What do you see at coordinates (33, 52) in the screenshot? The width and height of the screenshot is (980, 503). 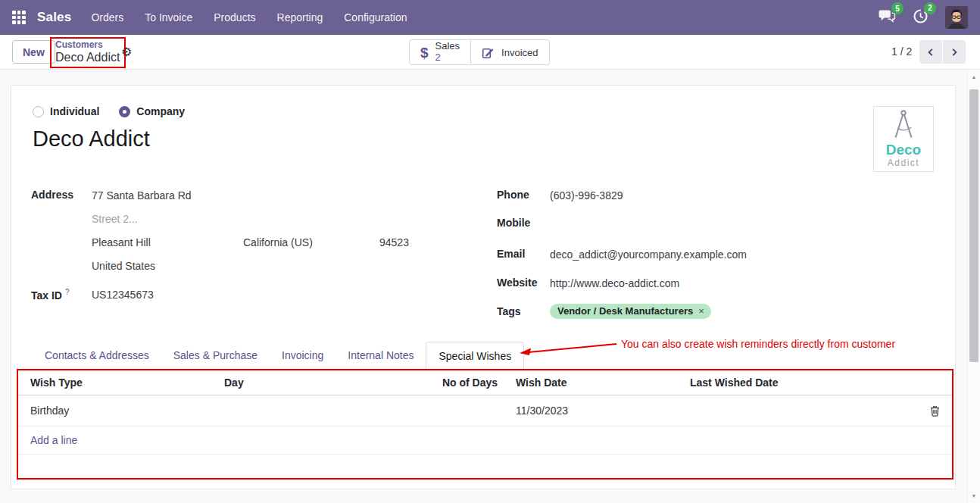 I see `new-button: New` at bounding box center [33, 52].